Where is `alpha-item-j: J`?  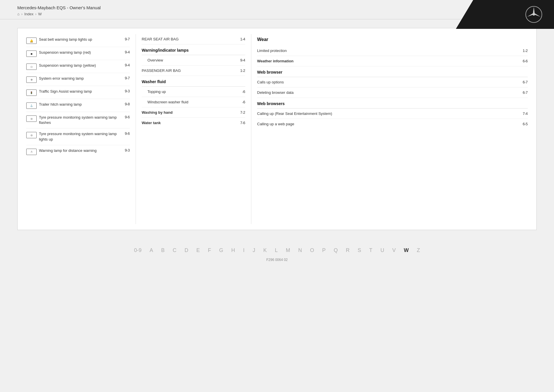
alpha-item-j: J is located at coordinates (254, 251).